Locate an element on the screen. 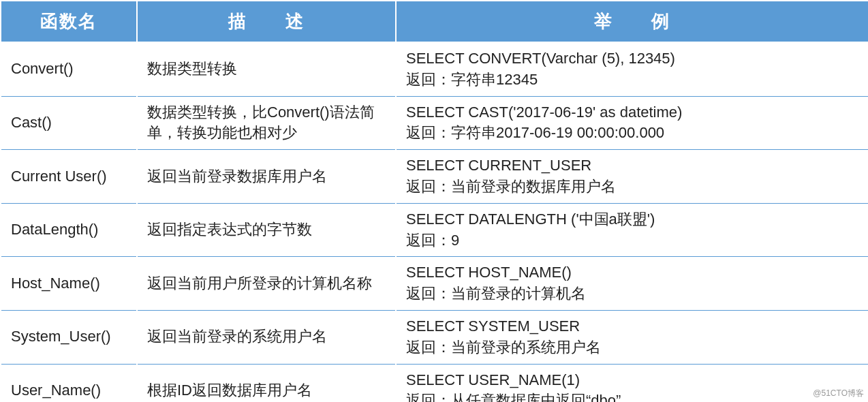 The height and width of the screenshot is (402, 868). fn-name: Current User() is located at coordinates (69, 177).